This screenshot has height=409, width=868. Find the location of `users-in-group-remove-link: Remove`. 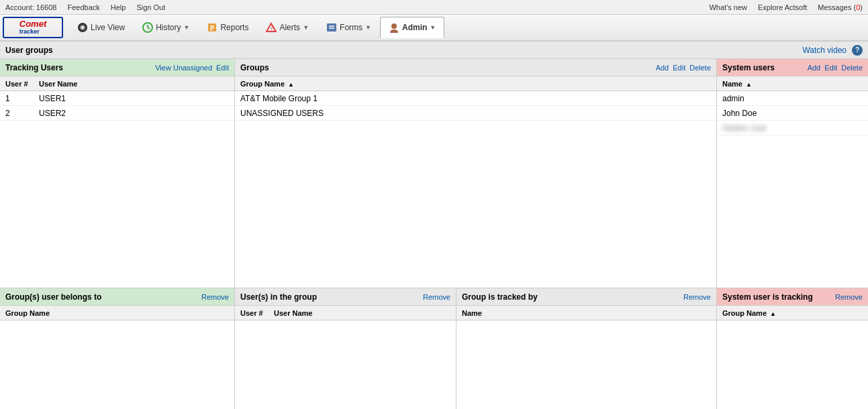

users-in-group-remove-link: Remove is located at coordinates (436, 297).